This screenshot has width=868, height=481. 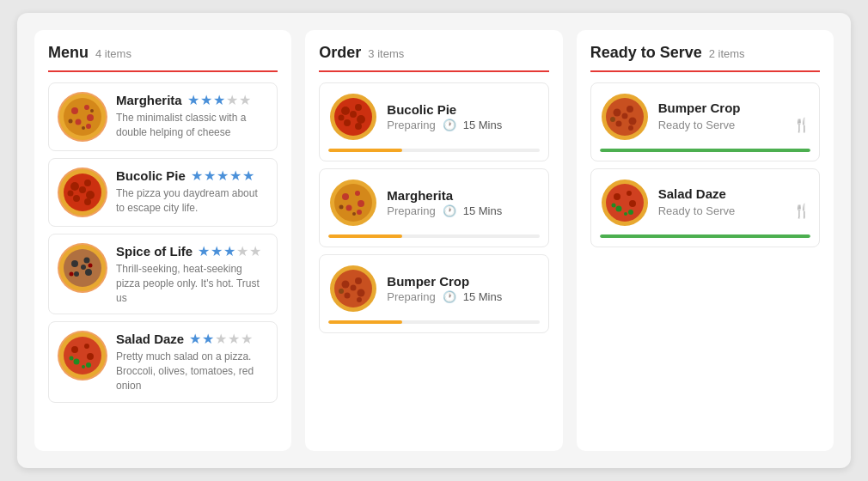 What do you see at coordinates (193, 274) in the screenshot?
I see `menu-item-info: Spice of Life ★ ★ ★ ★ ★ Thrill-seeking, …` at bounding box center [193, 274].